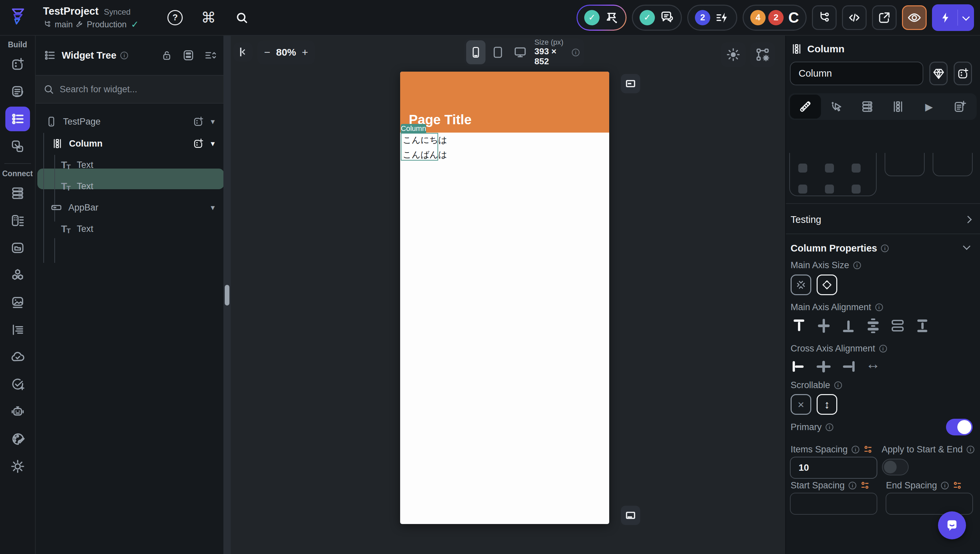  Describe the element at coordinates (873, 326) in the screenshot. I see `main-align-space-evenly-button` at that location.